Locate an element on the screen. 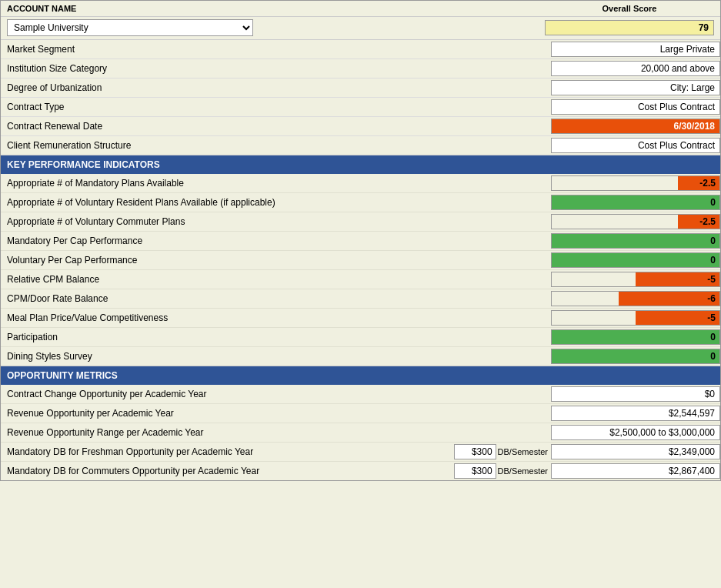  account-name-label: ACCOUNT NAME is located at coordinates (275, 8).